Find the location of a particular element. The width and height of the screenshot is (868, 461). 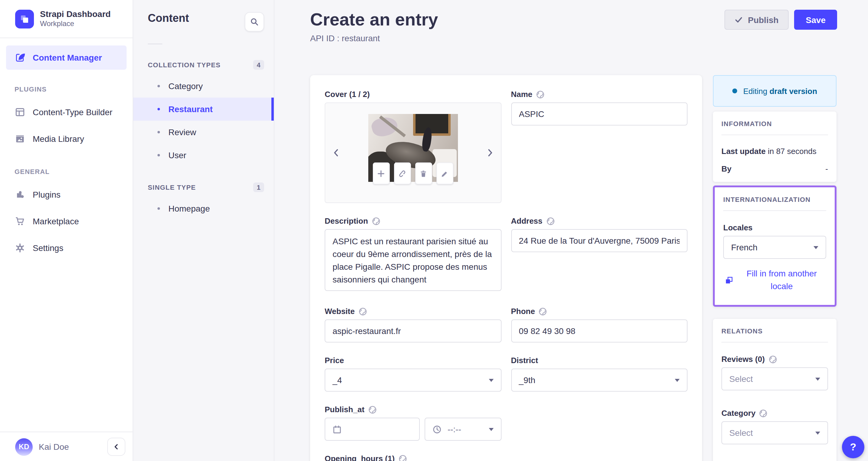

subnav-item-homepage: Homepage is located at coordinates (204, 208).